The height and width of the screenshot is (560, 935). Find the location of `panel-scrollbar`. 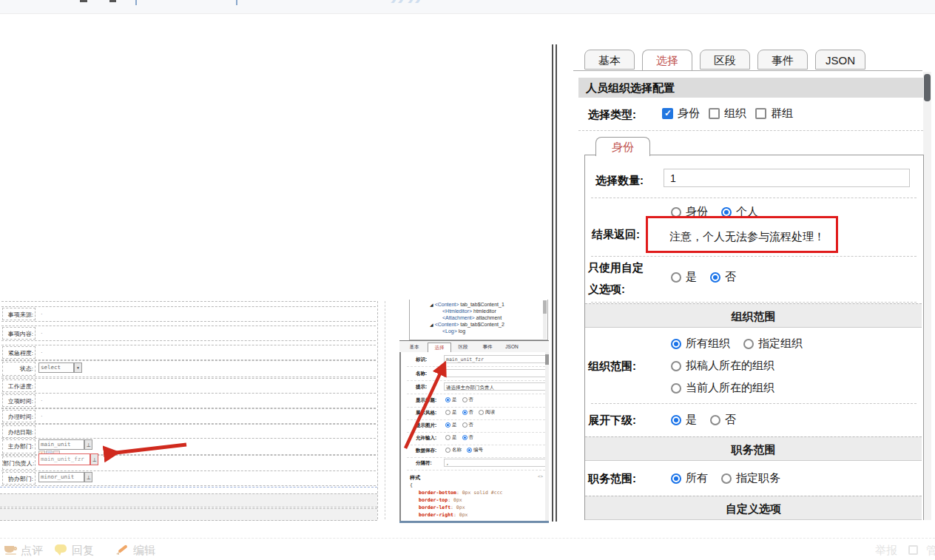

panel-scrollbar is located at coordinates (928, 296).